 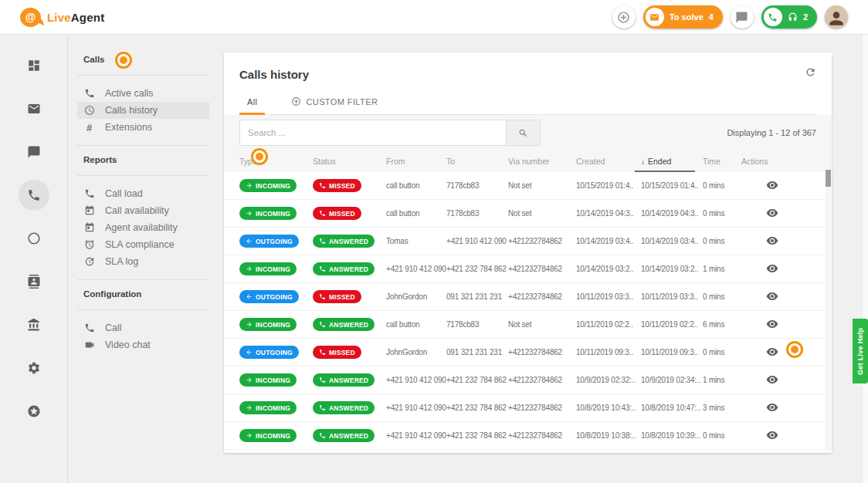 I want to click on rail-item-phone, so click(x=34, y=195).